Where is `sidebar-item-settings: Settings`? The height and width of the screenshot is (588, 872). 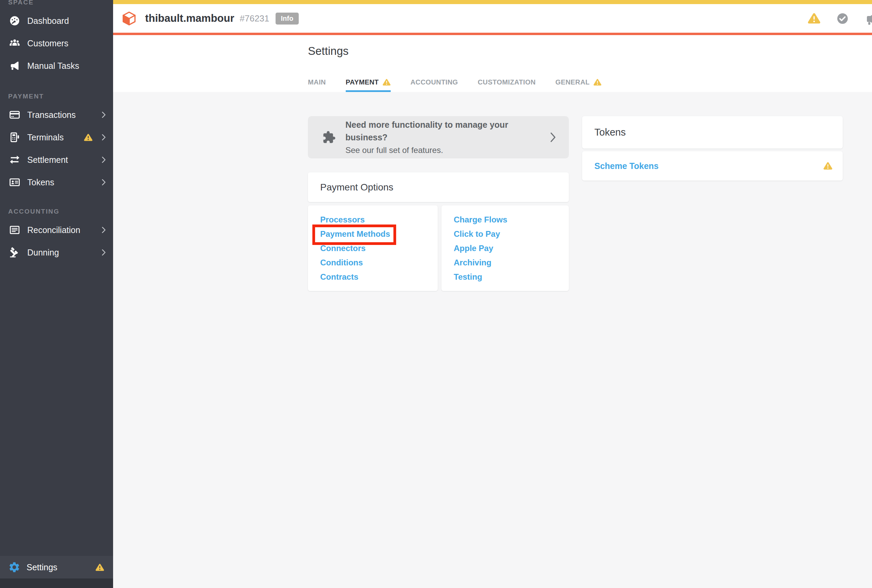
sidebar-item-settings: Settings is located at coordinates (57, 567).